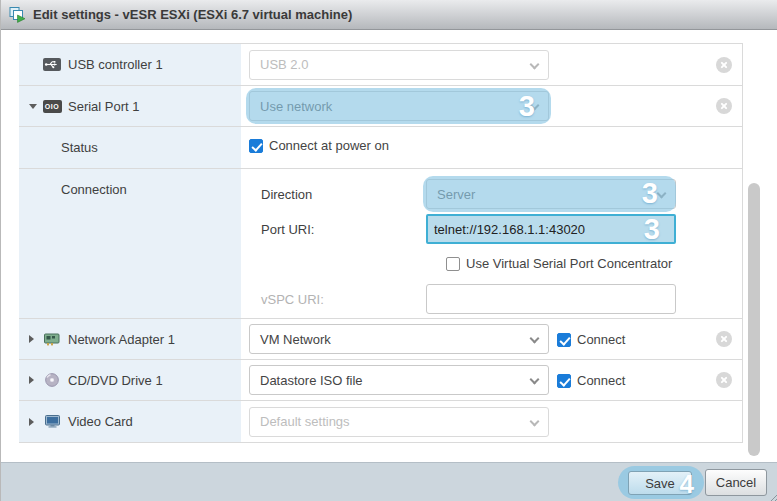 This screenshot has width=777, height=501. What do you see at coordinates (551, 194) in the screenshot?
I see `direction-select: Server` at bounding box center [551, 194].